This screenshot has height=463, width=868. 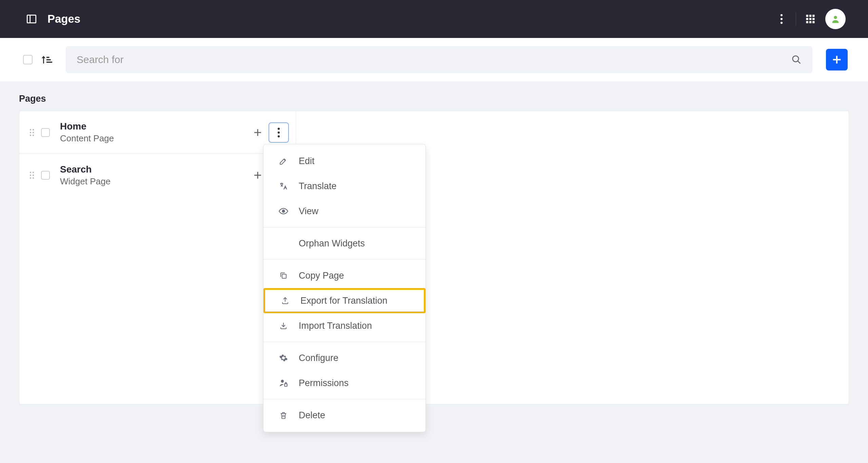 What do you see at coordinates (283, 161) in the screenshot?
I see `pencil-icon` at bounding box center [283, 161].